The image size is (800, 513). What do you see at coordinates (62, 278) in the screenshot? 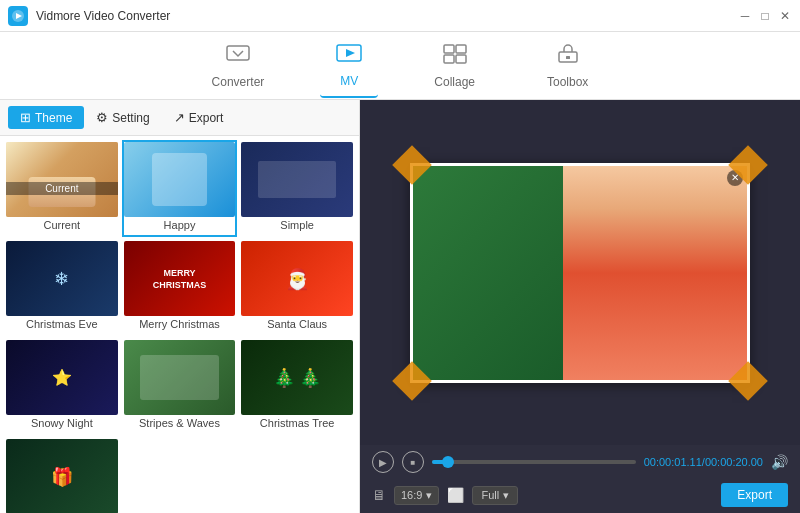
I see `theme-thumb-christmas-eve: ❄` at bounding box center [62, 278].